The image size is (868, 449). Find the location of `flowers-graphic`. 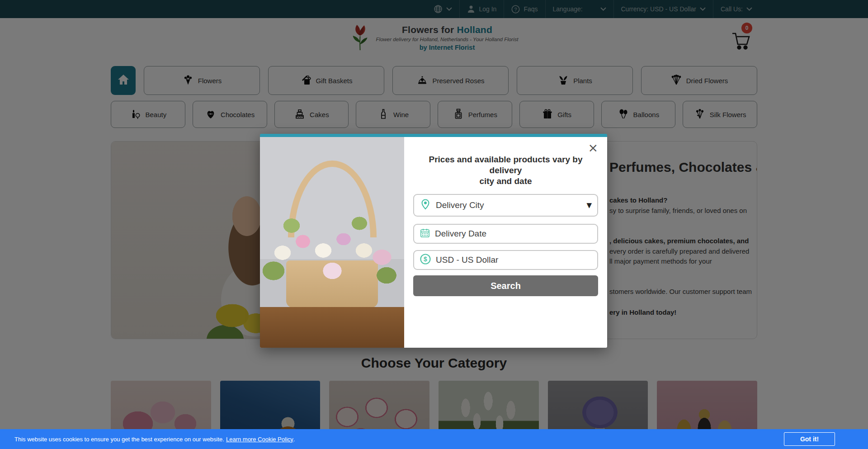

flowers-graphic is located at coordinates (332, 248).